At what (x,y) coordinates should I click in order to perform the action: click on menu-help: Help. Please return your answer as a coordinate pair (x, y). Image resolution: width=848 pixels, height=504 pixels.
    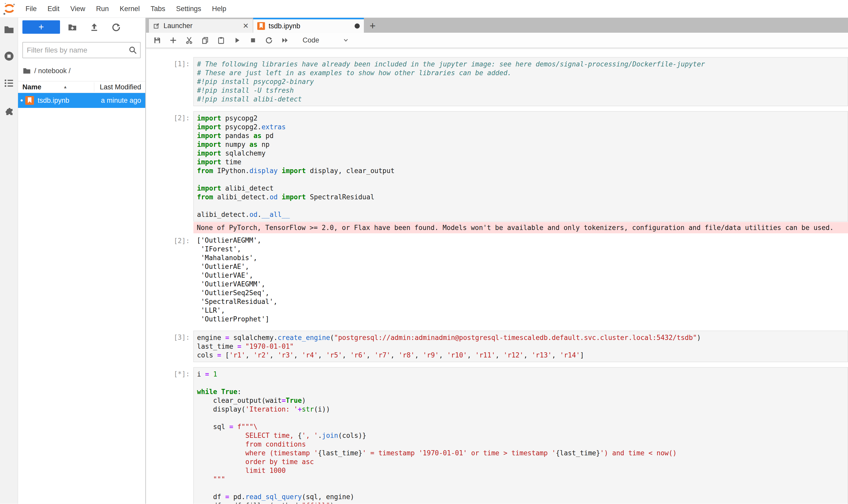
    Looking at the image, I should click on (219, 9).